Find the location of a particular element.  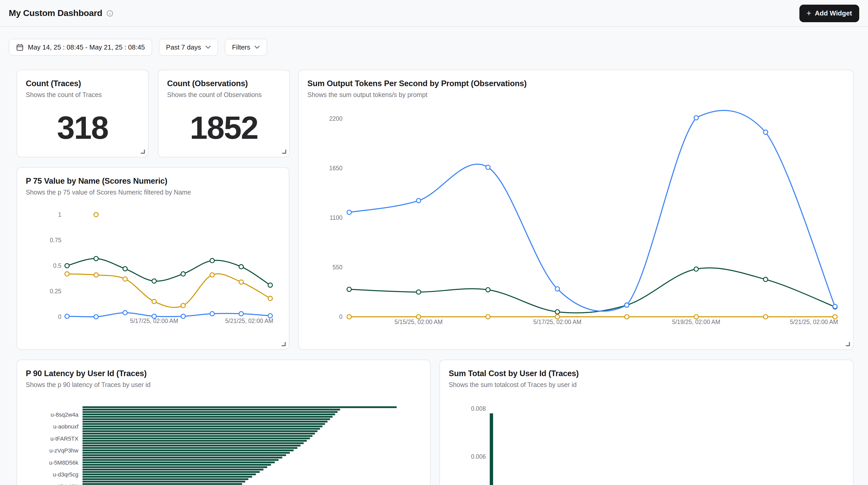

latency-bar-chart: u-8sq2w4au-aobnuxfu-tFAR5TXu-zVqP3hwu-5M… is located at coordinates (224, 441).